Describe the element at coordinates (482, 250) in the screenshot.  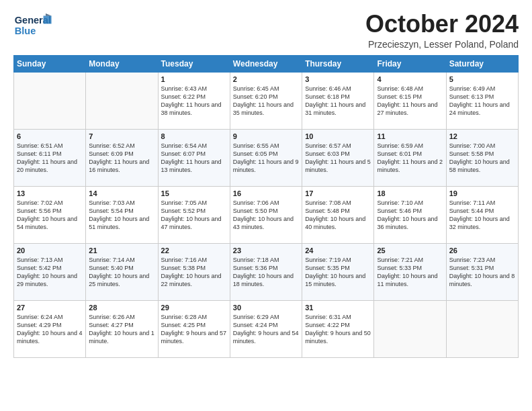
I see `day-number: 26` at that location.